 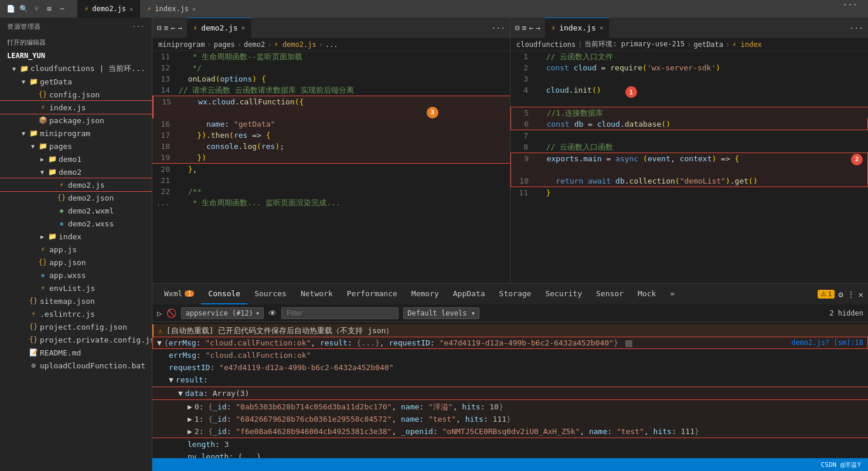 I want to click on tab-demo2js-editor: ⚡ demo2.js ✕, so click(x=219, y=28).